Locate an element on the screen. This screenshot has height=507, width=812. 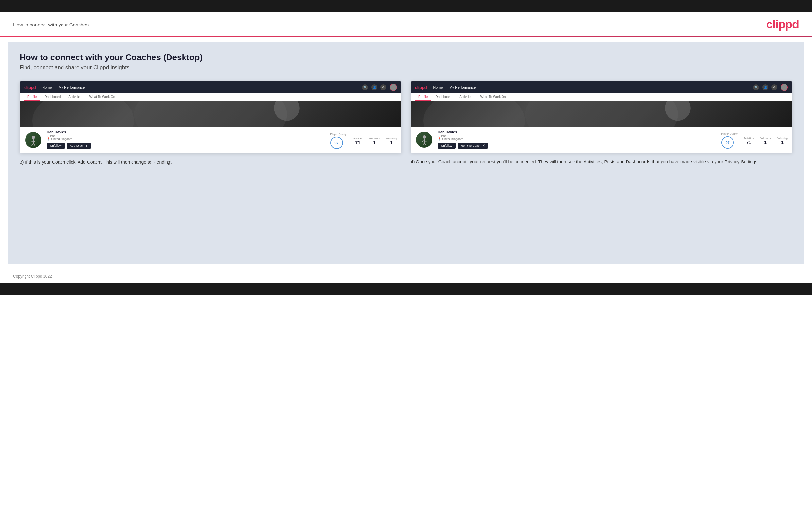
unfollow-button-1: Unfollow is located at coordinates (56, 146).